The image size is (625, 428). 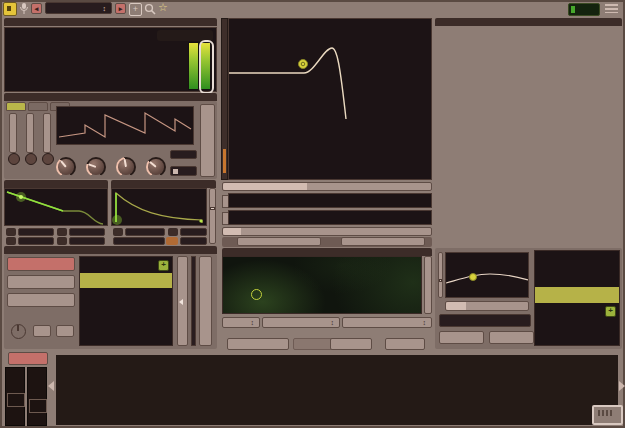 I want to click on osc-tone-knob, so click(x=96, y=167).